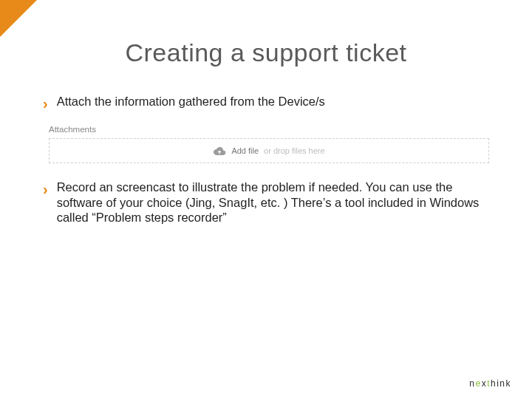 The width and height of the screenshot is (532, 399). Describe the element at coordinates (245, 151) in the screenshot. I see `add-file-link: Add file` at that location.